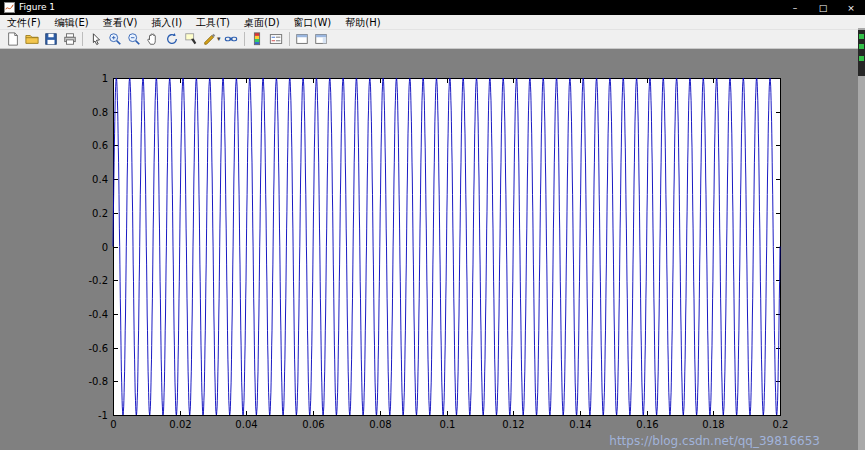  What do you see at coordinates (113, 424) in the screenshot?
I see `x-tick-label: 0` at bounding box center [113, 424].